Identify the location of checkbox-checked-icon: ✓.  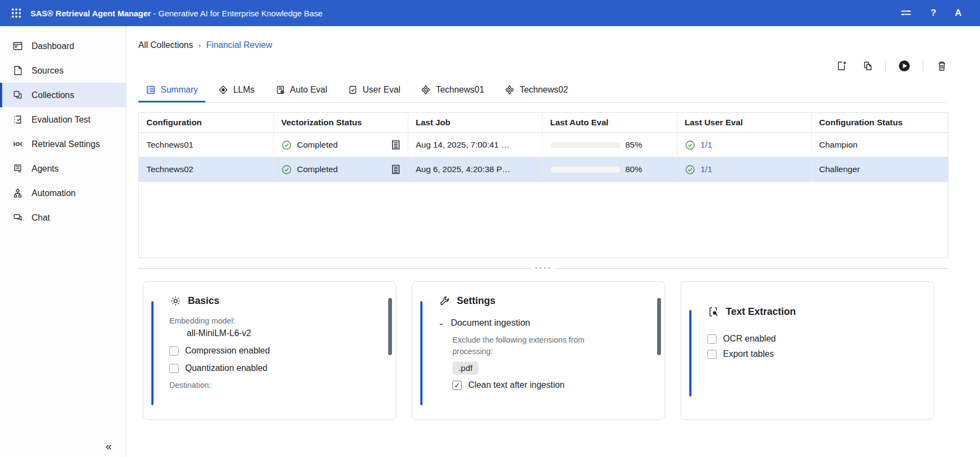
(457, 386).